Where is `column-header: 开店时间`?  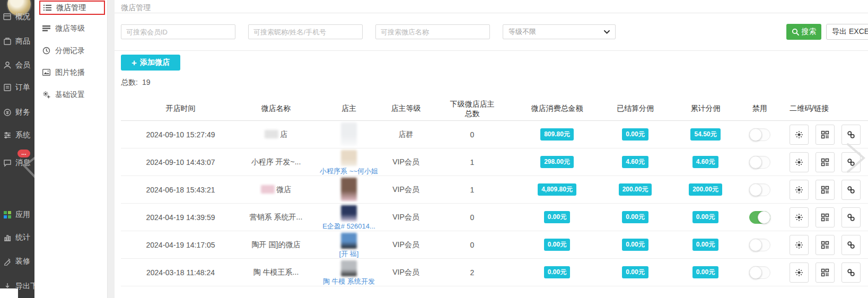
column-header: 开店时间 is located at coordinates (180, 109).